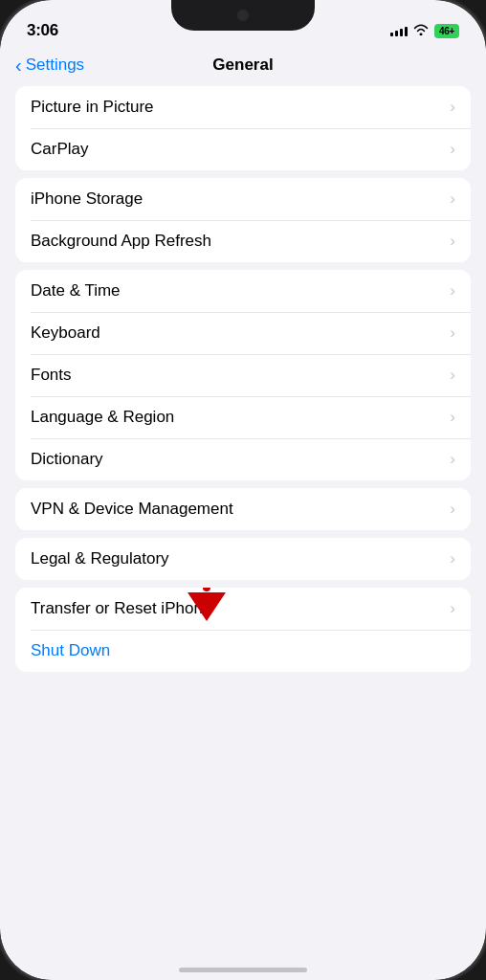 The width and height of the screenshot is (486, 980). Describe the element at coordinates (102, 417) in the screenshot. I see `item-label: Language & Region` at that location.